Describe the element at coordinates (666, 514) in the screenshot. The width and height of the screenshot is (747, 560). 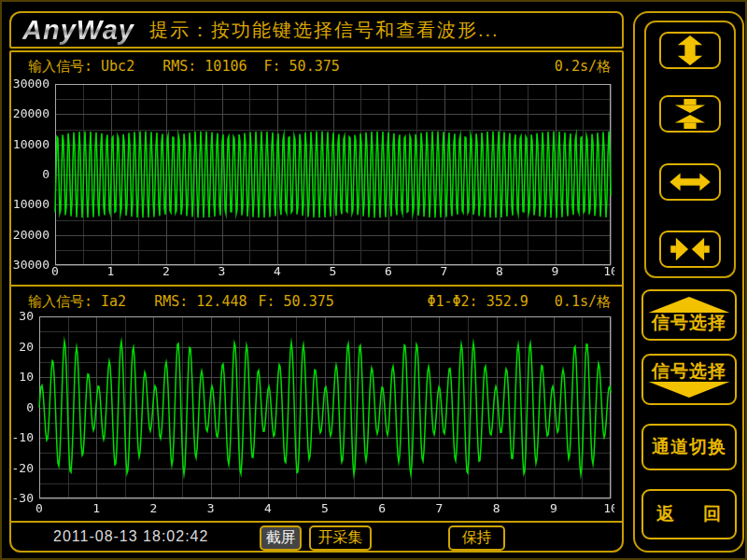
I see `return-label-left: 返` at that location.